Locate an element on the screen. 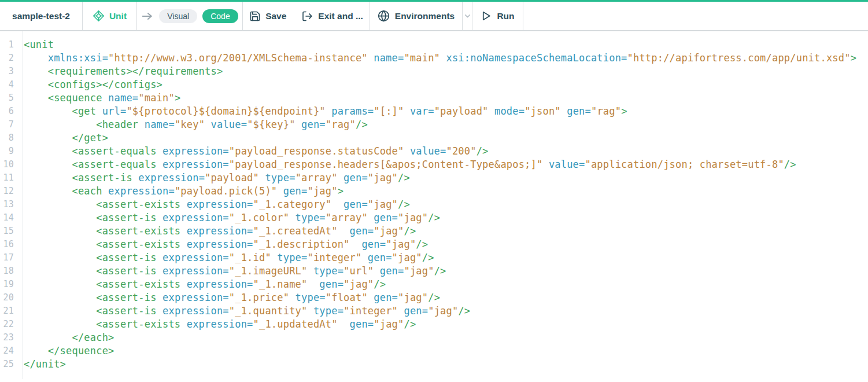 This screenshot has width=868, height=382. line-number: 5 is located at coordinates (9, 98).